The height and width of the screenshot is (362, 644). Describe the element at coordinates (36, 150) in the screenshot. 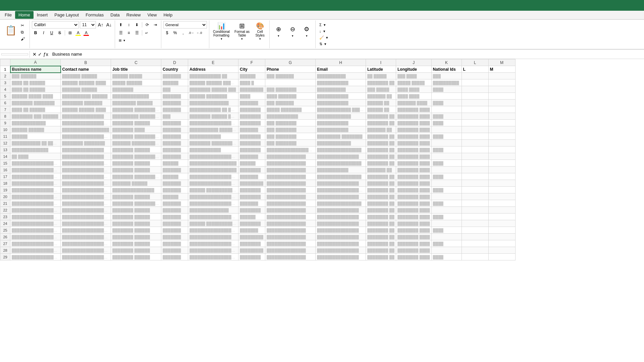

I see `data-cell: ██████████████` at that location.